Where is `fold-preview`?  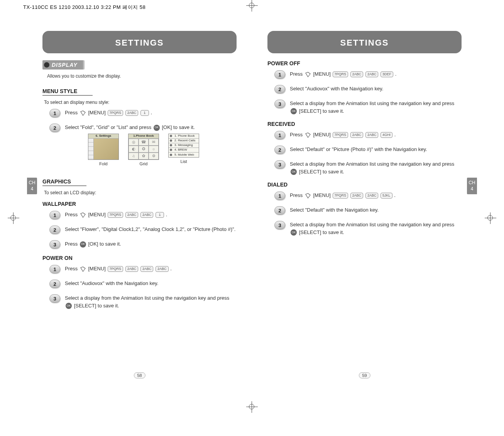
fold-preview is located at coordinates (103, 149).